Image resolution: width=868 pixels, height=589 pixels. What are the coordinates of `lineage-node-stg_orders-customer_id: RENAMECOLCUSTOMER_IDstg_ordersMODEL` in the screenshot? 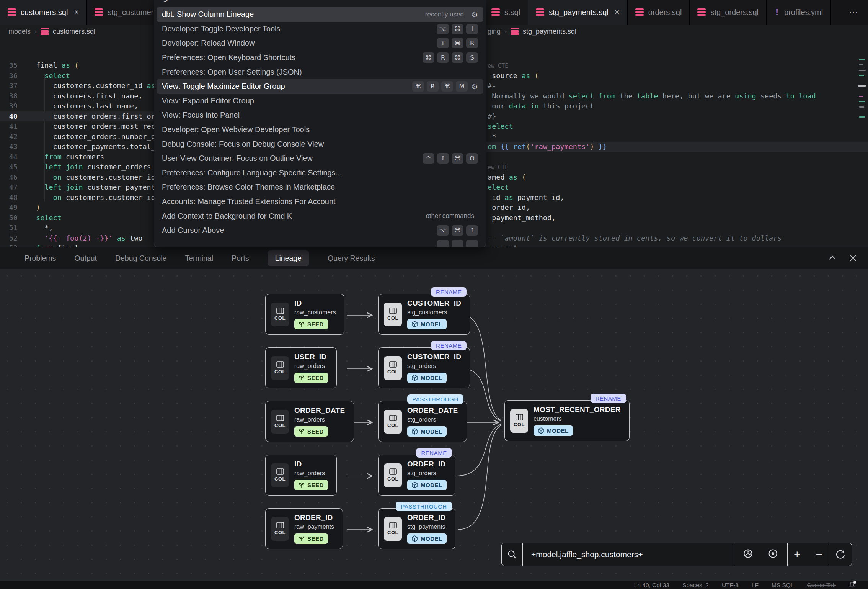 It's located at (424, 368).